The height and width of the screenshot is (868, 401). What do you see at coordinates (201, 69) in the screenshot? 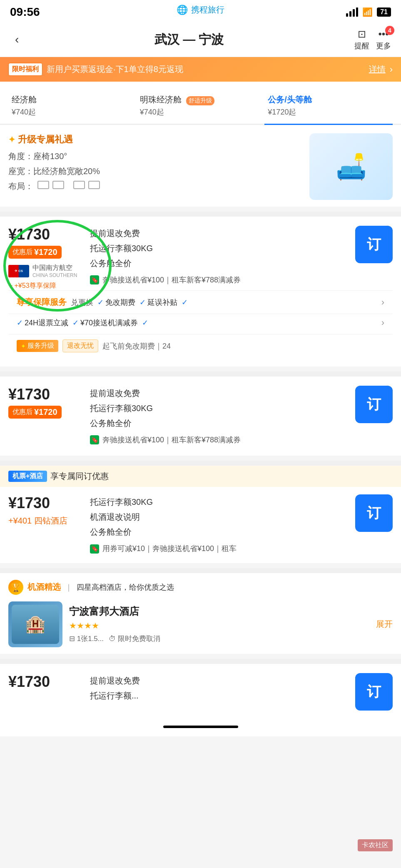
I see `promo-banner: 限时福利 新用户买票返现金·下1单立得8元返现 详情 ›` at bounding box center [201, 69].